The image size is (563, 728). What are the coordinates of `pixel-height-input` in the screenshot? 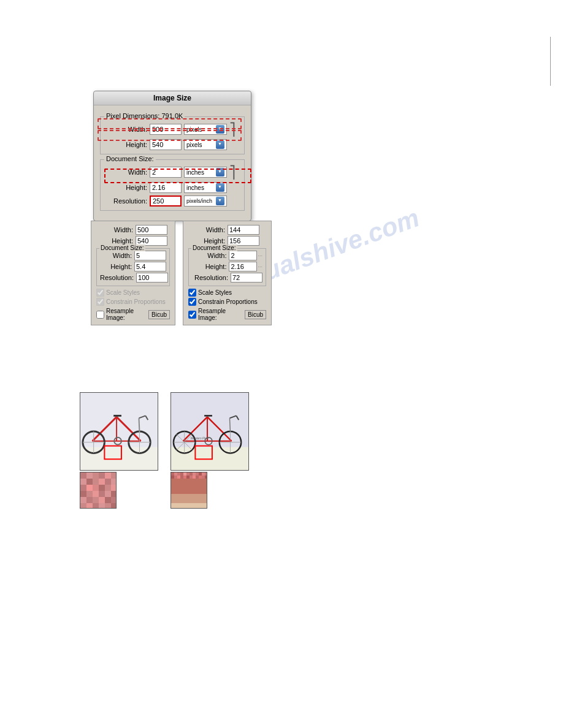 It's located at (166, 145).